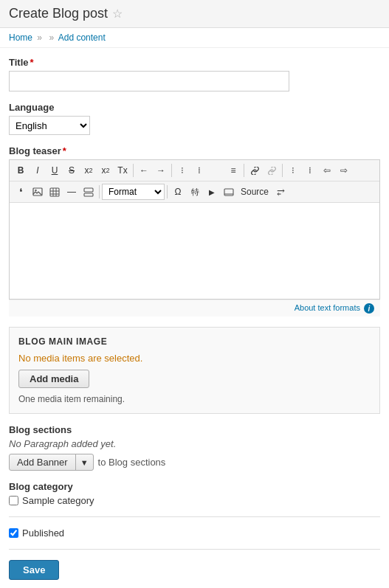 Image resolution: width=389 pixels, height=588 pixels. What do you see at coordinates (89, 170) in the screenshot?
I see `superscript-button: x2` at bounding box center [89, 170].